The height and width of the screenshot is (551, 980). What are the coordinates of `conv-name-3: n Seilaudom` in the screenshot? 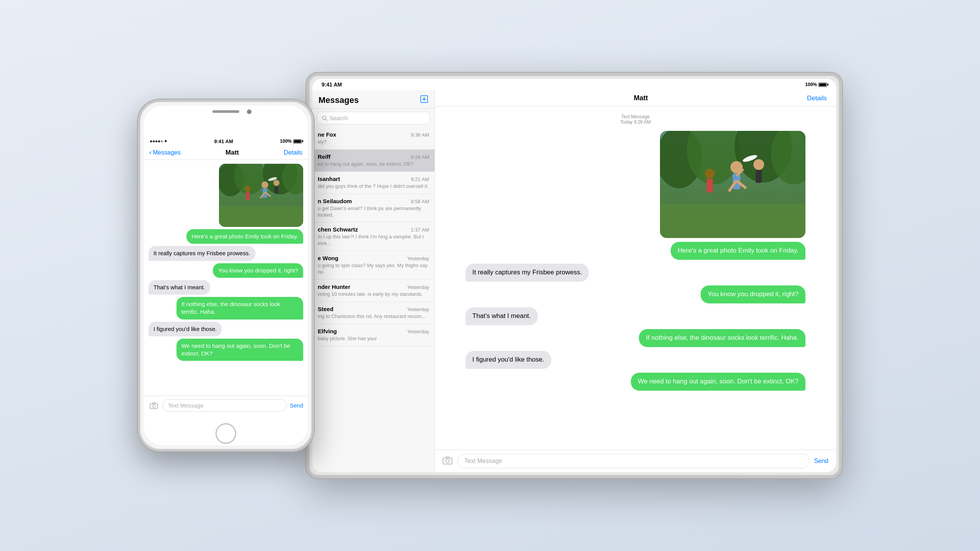 It's located at (335, 201).